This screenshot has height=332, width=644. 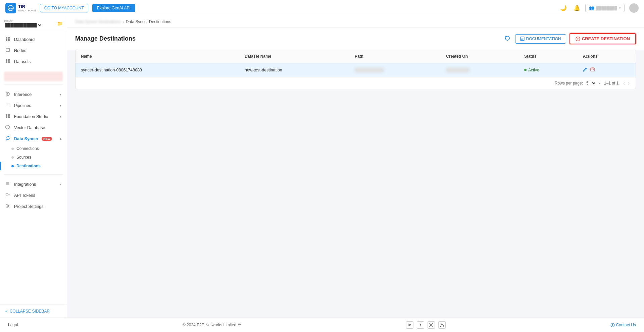 What do you see at coordinates (98, 22) in the screenshot?
I see `breadcrumb-parent: Data Syncer Destinations` at bounding box center [98, 22].